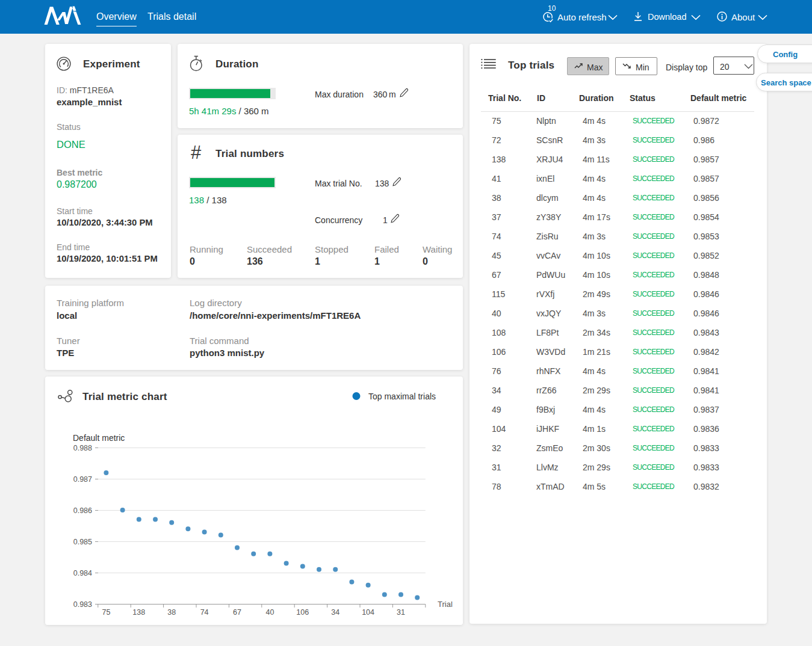 This screenshot has height=646, width=812. What do you see at coordinates (83, 448) in the screenshot?
I see `svg-text: 0.988` at bounding box center [83, 448].